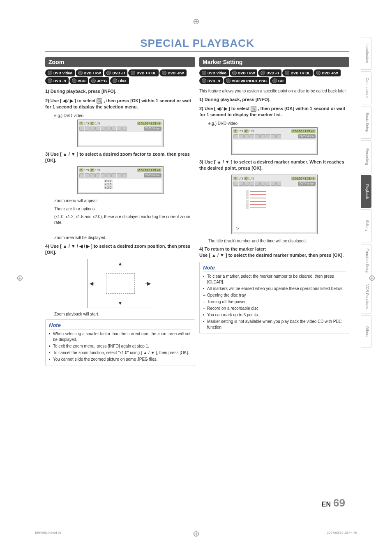 The image size is (392, 555). I want to click on note-item: When selecting a smaller factor than the…, so click(120, 337).